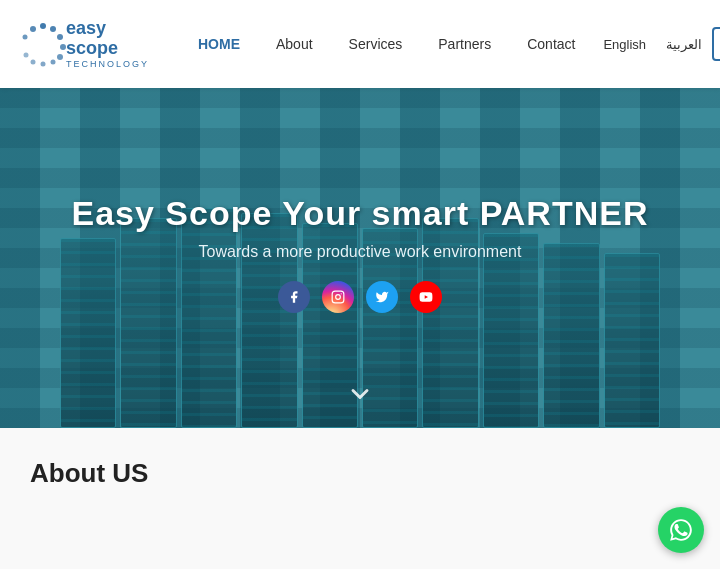 The height and width of the screenshot is (569, 720). I want to click on logo: easy scope TECHNOLOGY, so click(80, 44).